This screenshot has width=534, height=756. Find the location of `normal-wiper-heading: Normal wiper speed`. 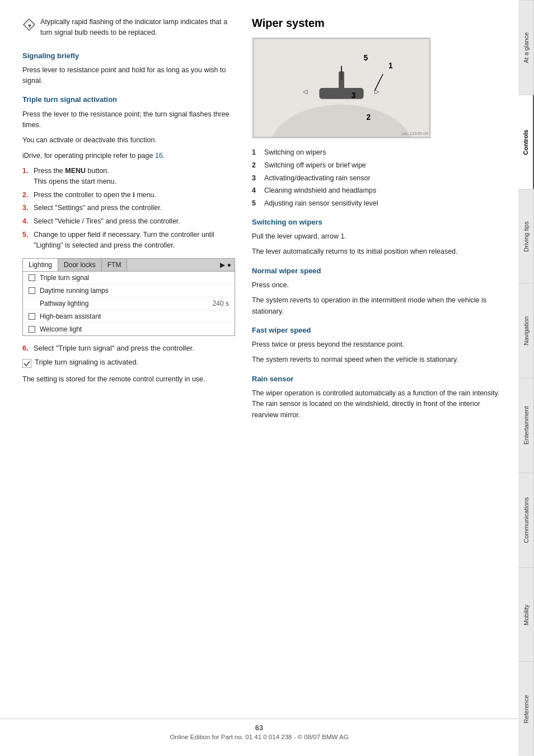

normal-wiper-heading: Normal wiper speed is located at coordinates (377, 271).